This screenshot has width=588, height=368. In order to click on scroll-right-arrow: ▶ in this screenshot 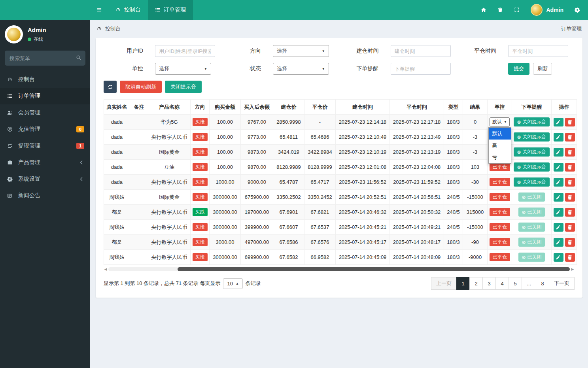, I will do `click(573, 269)`.